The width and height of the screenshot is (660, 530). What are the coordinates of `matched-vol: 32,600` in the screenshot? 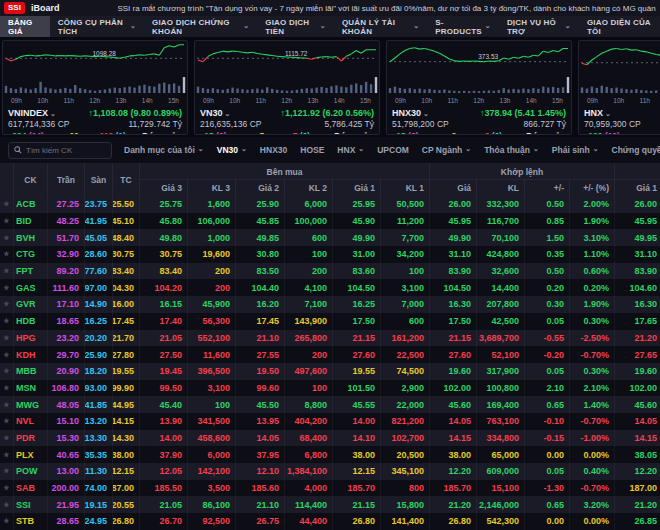 It's located at (501, 272).